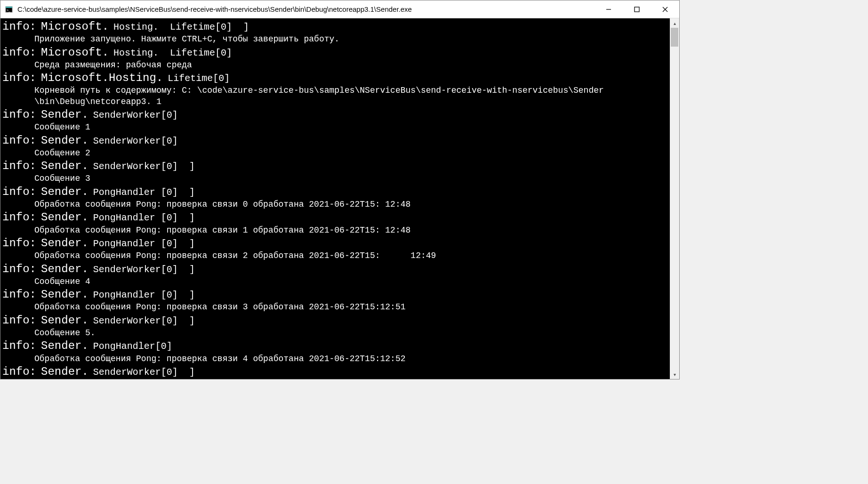 Image resolution: width=868 pixels, height=484 pixels. I want to click on scroll-down-arrow: ▾, so click(675, 374).